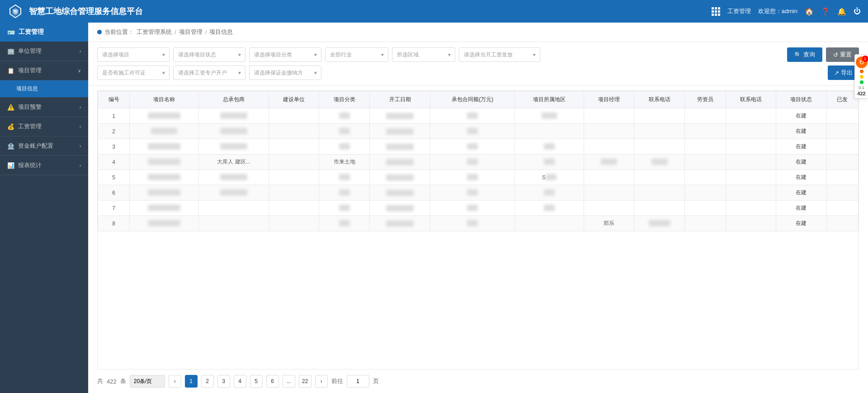 This screenshot has height=393, width=868. I want to click on widget-small-text: 0.1, so click(862, 88).